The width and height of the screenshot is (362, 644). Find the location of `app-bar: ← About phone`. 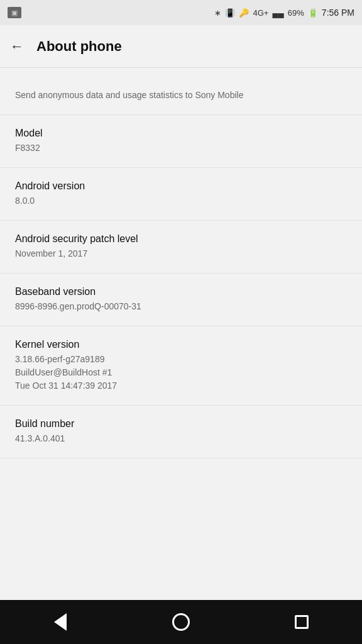

app-bar: ← About phone is located at coordinates (181, 47).